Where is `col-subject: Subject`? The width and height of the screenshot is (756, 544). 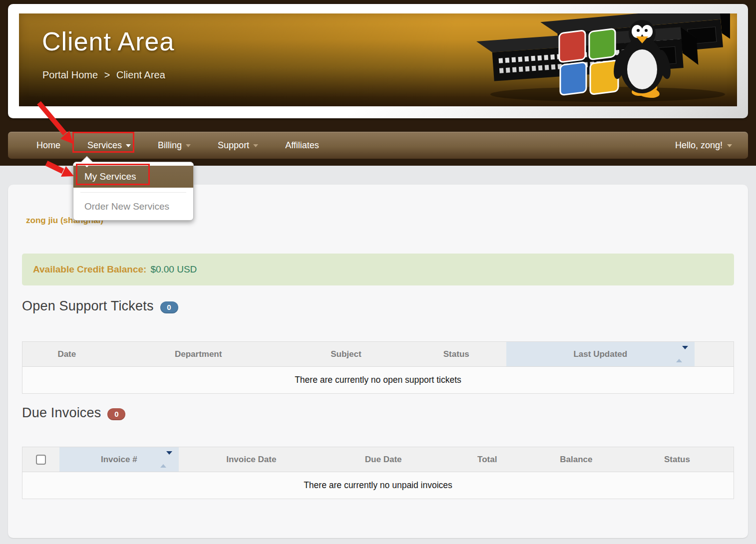
col-subject: Subject is located at coordinates (346, 354).